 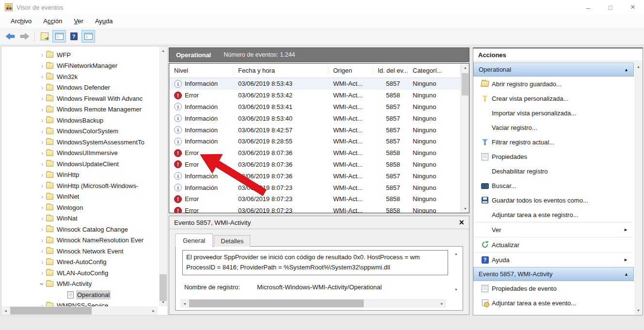 I want to click on event-row: Información03/06/2019 8:53:43WMI-Act...5…, so click(x=315, y=84).